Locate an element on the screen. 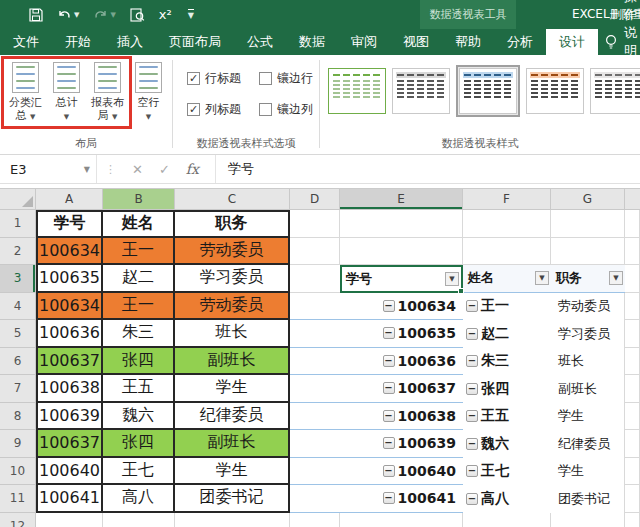 The image size is (640, 527). table-cell: 张四 is located at coordinates (139, 444).